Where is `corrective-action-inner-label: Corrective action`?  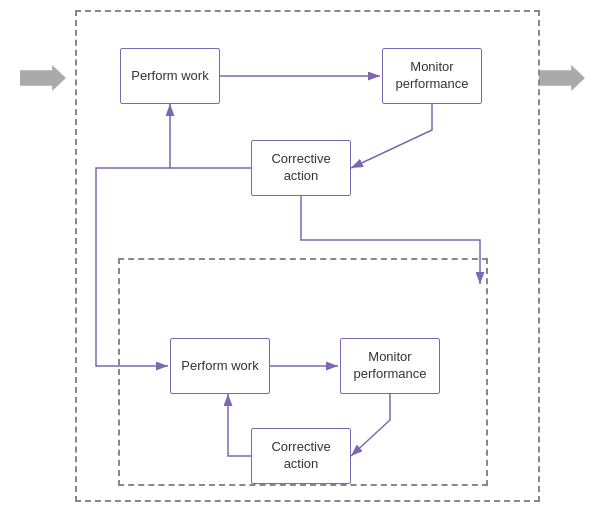 corrective-action-inner-label: Corrective action is located at coordinates (301, 456).